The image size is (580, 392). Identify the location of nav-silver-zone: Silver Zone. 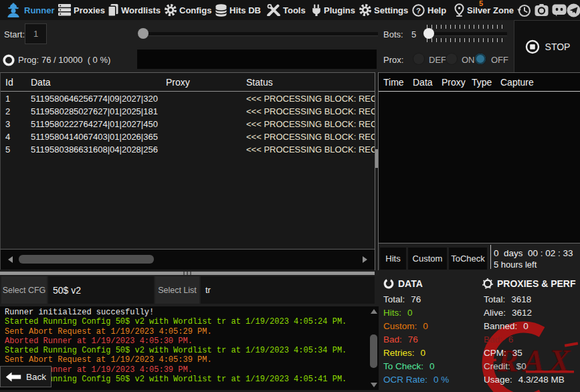
(484, 10).